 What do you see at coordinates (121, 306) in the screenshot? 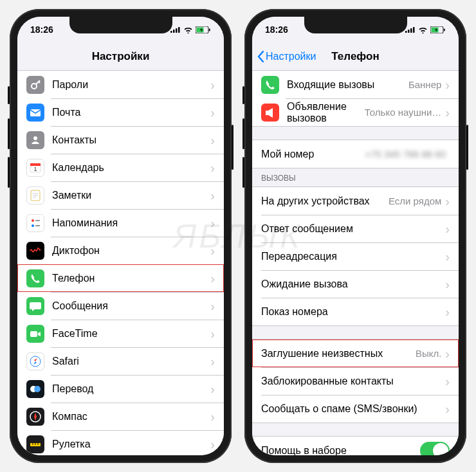
I see `cell-сообщения: Сообщения›` at bounding box center [121, 306].